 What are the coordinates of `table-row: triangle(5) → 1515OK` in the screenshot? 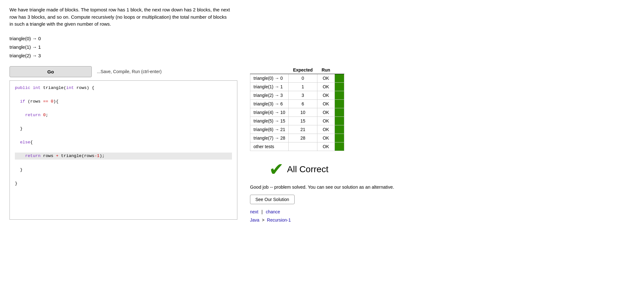 It's located at (297, 121).